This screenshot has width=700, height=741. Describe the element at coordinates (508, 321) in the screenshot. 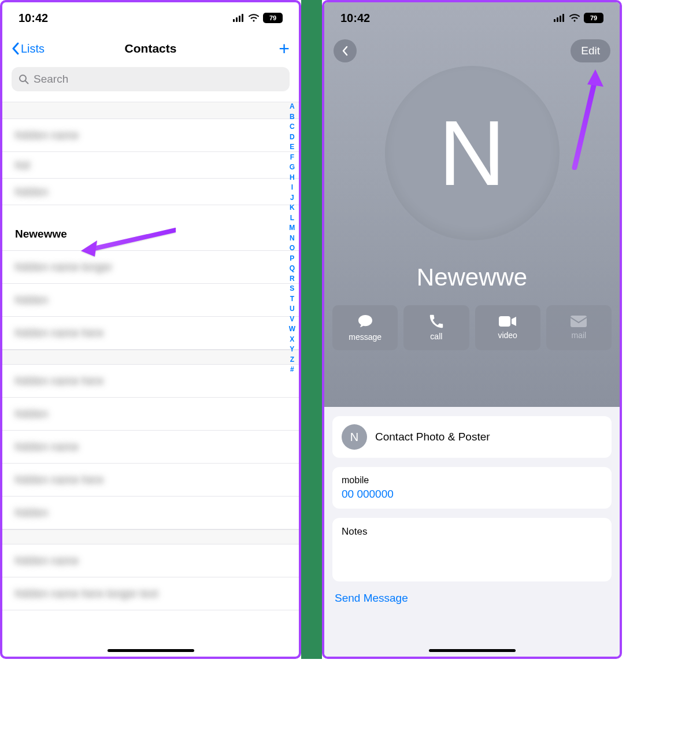

I see `video-icon` at that location.